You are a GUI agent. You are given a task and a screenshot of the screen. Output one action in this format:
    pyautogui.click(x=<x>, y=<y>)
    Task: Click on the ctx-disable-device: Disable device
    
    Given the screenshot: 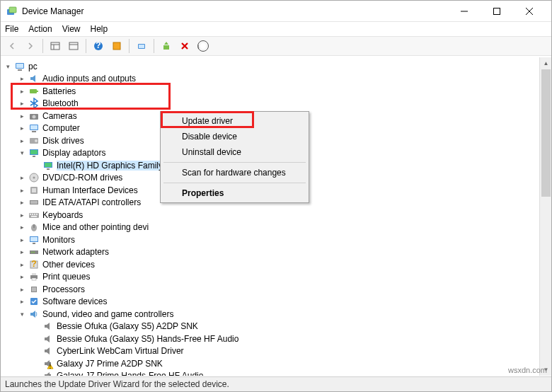 What is the action you would take?
    pyautogui.click(x=235, y=137)
    